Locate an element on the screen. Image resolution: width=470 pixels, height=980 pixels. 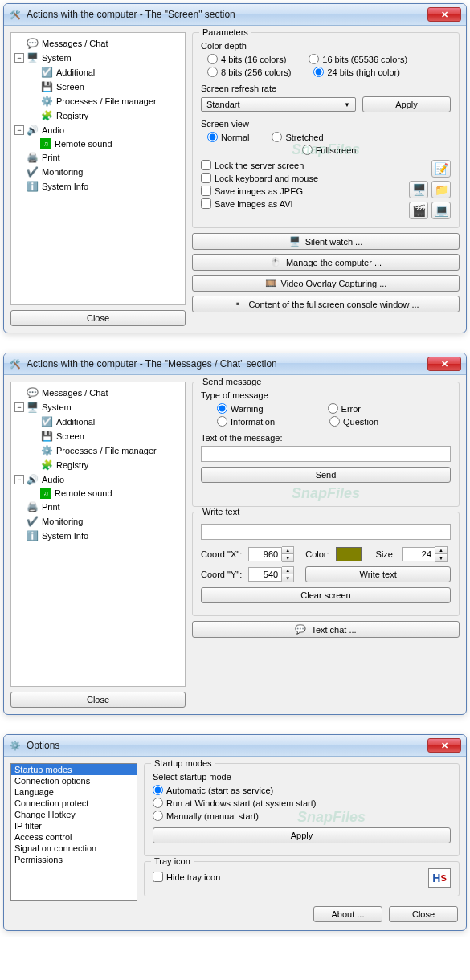
text-chat-button: 💬Text chat ... is located at coordinates (326, 630).